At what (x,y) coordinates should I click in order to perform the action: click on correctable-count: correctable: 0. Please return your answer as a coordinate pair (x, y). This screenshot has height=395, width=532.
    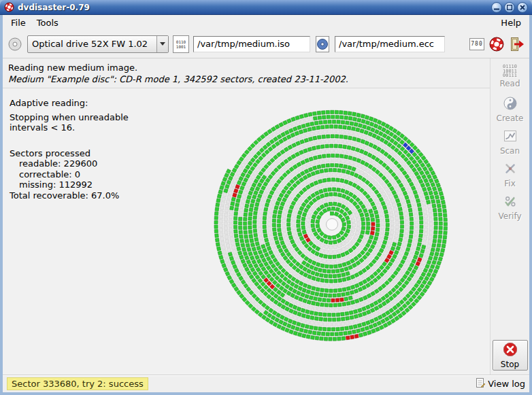
    Looking at the image, I should click on (69, 175).